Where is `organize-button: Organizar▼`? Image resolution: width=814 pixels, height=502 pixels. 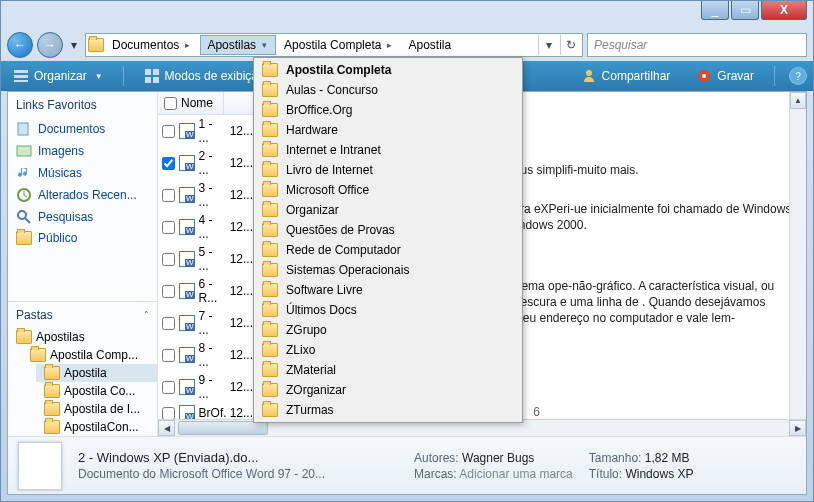
organize-button: Organizar▼ is located at coordinates (58, 76).